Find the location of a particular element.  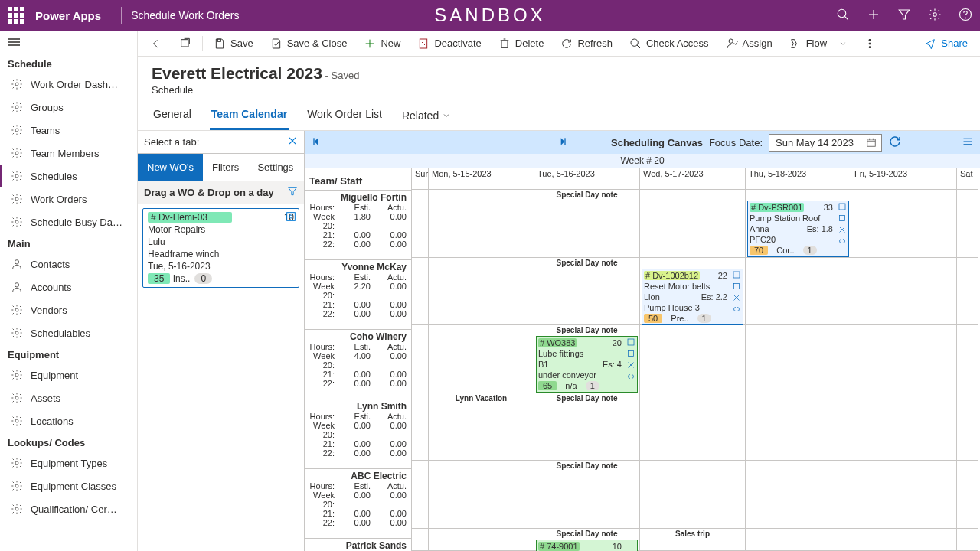

calendar-cell: Special Day note # WO38320 Lube fittings… is located at coordinates (586, 360).